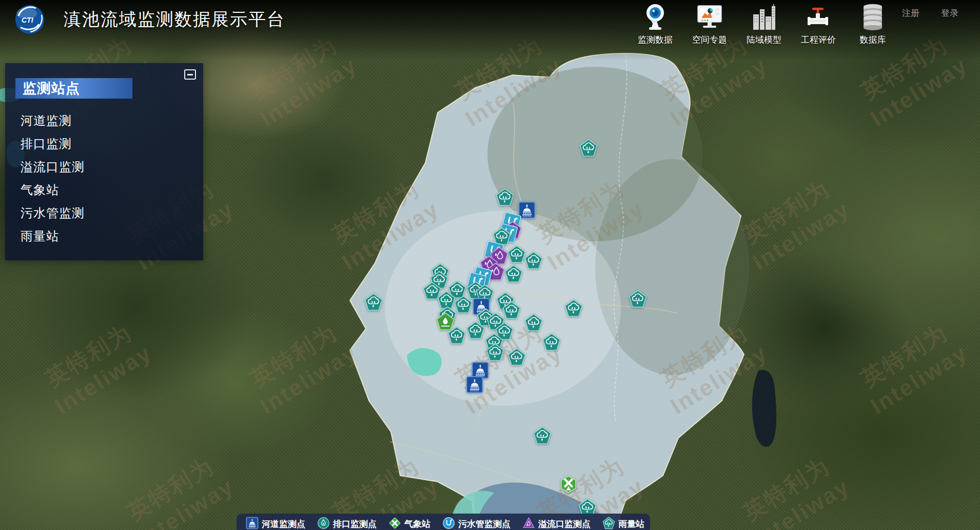 This screenshot has height=530, width=980. What do you see at coordinates (104, 236) in the screenshot?
I see `sidebar-item: 雨量站` at bounding box center [104, 236].